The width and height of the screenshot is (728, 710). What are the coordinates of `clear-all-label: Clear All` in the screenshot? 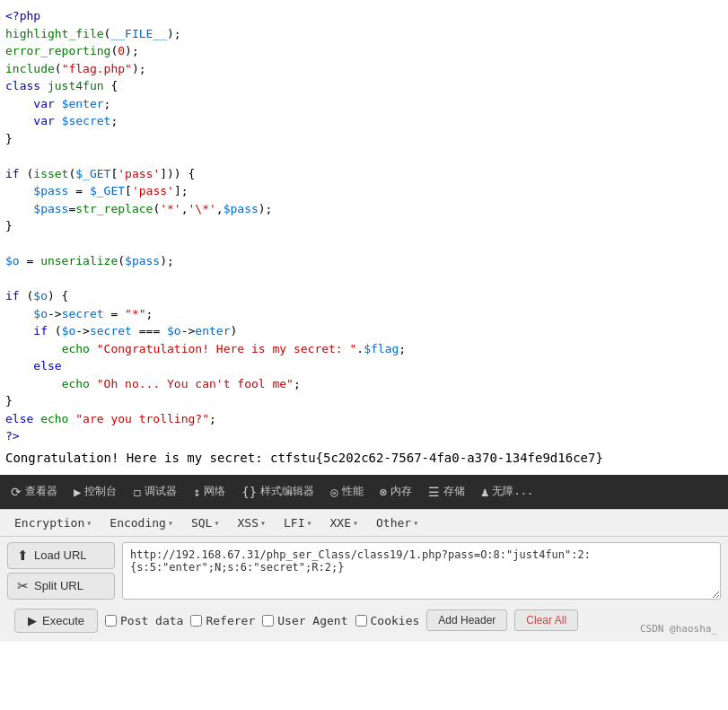 It's located at (546, 620).